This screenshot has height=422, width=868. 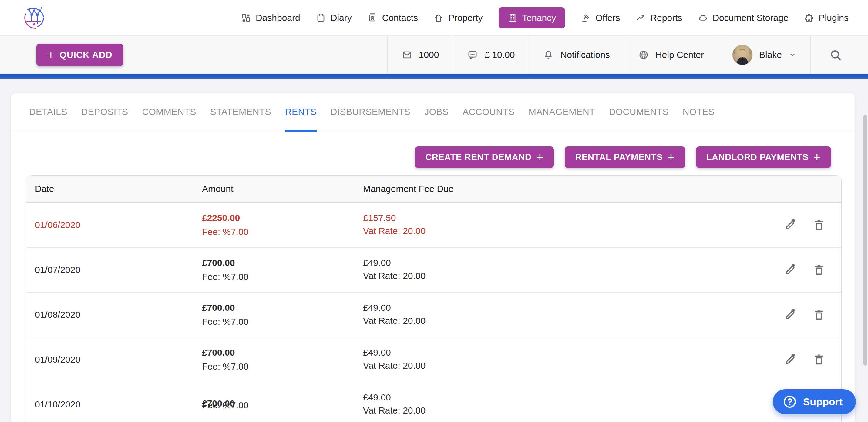 What do you see at coordinates (169, 112) in the screenshot?
I see `tab-comments: COMMENTS` at bounding box center [169, 112].